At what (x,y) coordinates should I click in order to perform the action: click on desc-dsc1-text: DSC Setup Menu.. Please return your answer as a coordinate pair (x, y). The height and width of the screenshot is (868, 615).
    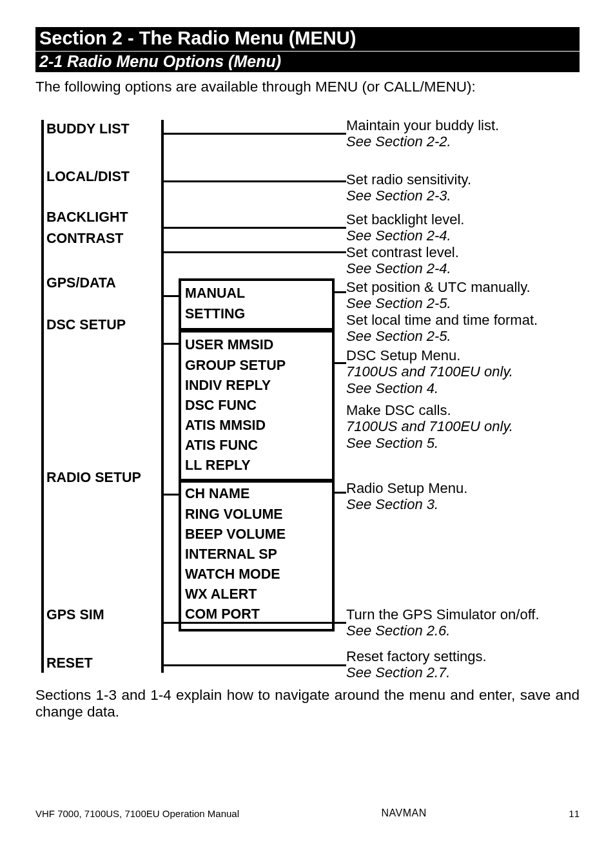
    Looking at the image, I should click on (465, 356).